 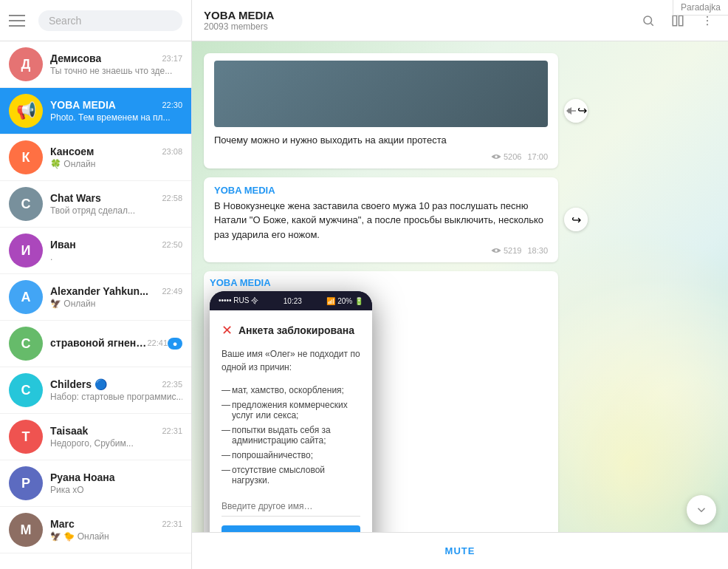 I want to click on chat-time-4: 22:50, so click(x=172, y=245).